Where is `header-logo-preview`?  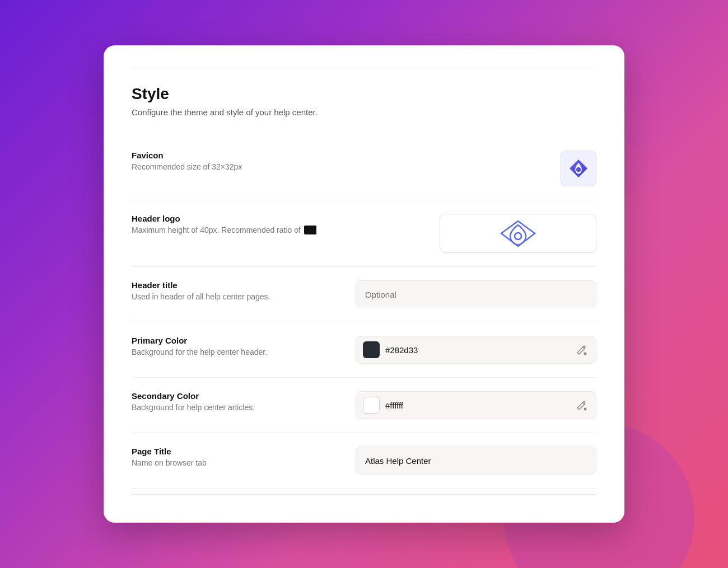 header-logo-preview is located at coordinates (518, 233).